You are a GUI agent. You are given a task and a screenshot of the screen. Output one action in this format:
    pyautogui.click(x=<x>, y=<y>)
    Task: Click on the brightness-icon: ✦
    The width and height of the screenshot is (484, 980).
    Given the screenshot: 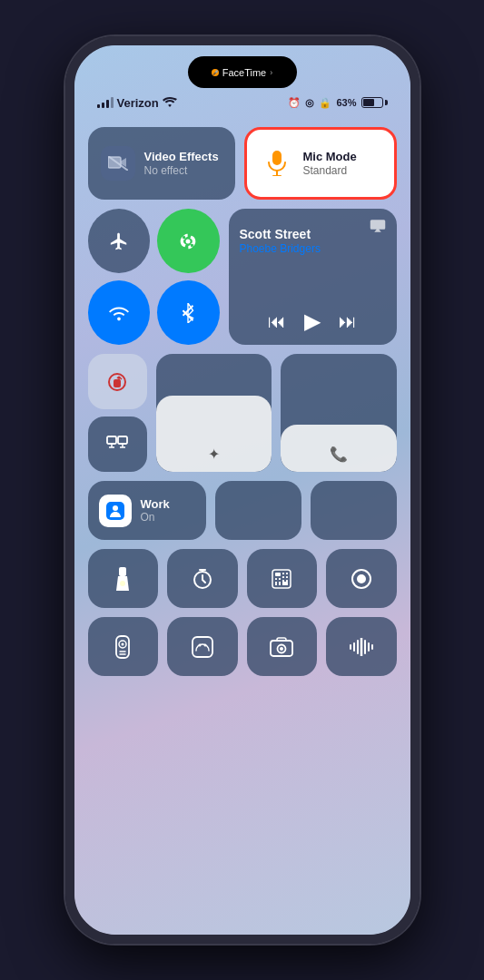 What is the action you would take?
    pyautogui.click(x=214, y=454)
    